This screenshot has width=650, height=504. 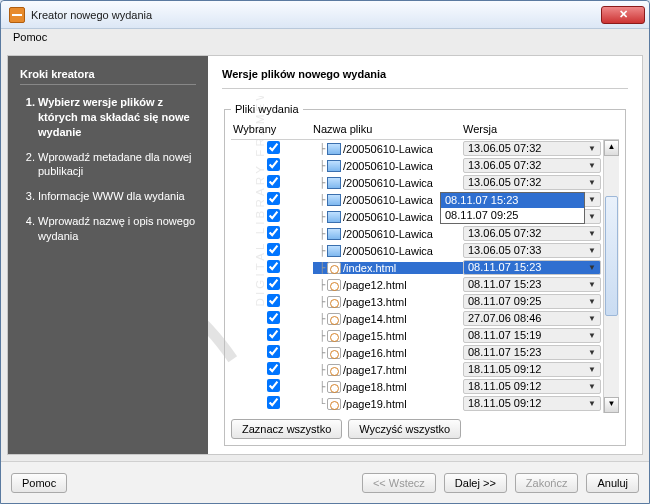 I want to click on version-dropdown-menu: 08.11.07 15:2308.11.07 09:25, so click(x=512, y=208).